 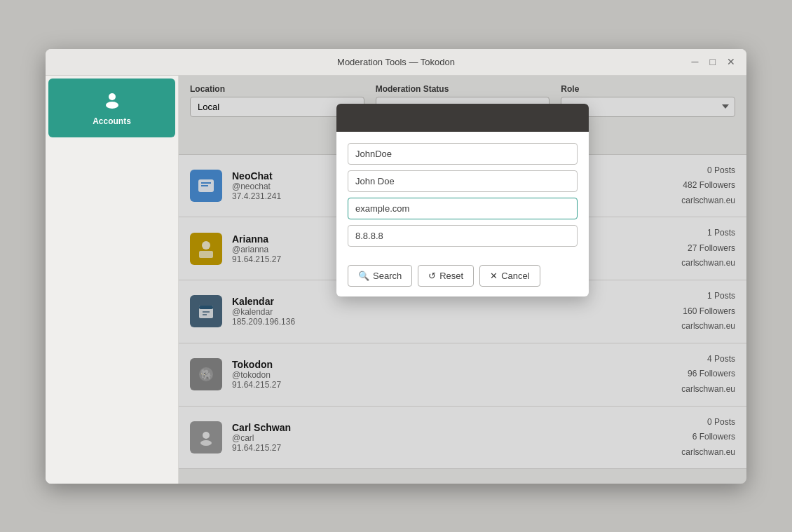 What do you see at coordinates (364, 276) in the screenshot?
I see `search-icon: 🔍` at bounding box center [364, 276].